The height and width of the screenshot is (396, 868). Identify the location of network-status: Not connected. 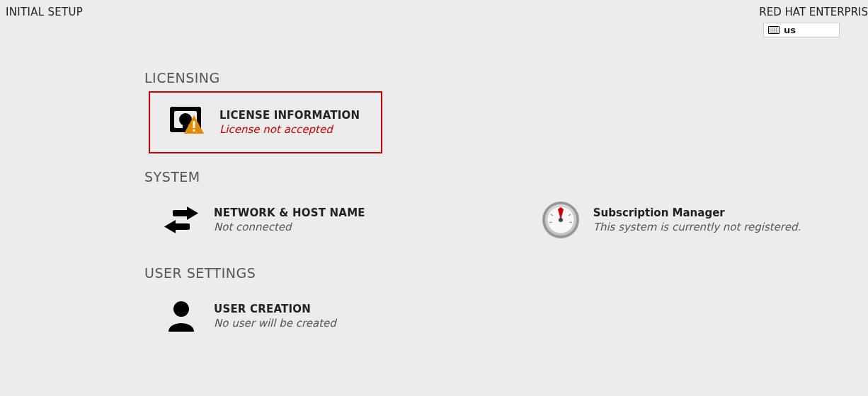
(290, 227).